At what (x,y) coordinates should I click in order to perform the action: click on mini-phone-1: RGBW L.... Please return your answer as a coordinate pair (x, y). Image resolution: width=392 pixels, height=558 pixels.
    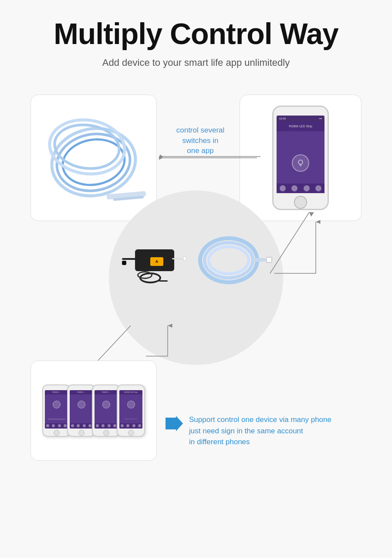
    Looking at the image, I should click on (57, 411).